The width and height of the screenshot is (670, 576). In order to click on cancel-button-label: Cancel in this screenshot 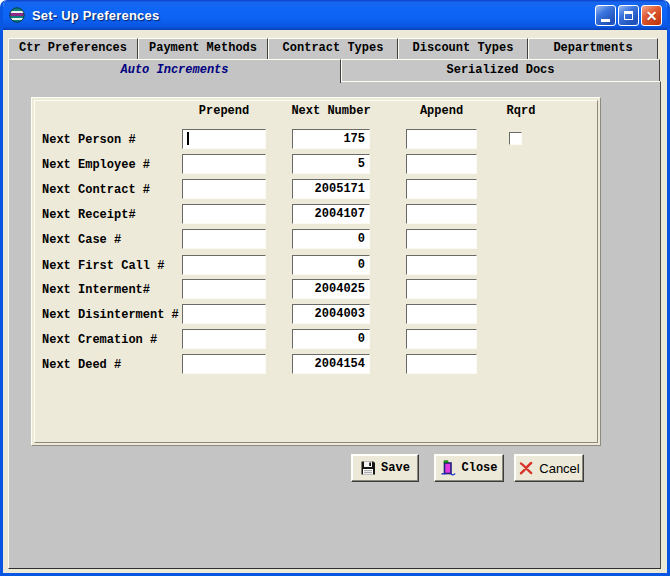, I will do `click(559, 468)`.